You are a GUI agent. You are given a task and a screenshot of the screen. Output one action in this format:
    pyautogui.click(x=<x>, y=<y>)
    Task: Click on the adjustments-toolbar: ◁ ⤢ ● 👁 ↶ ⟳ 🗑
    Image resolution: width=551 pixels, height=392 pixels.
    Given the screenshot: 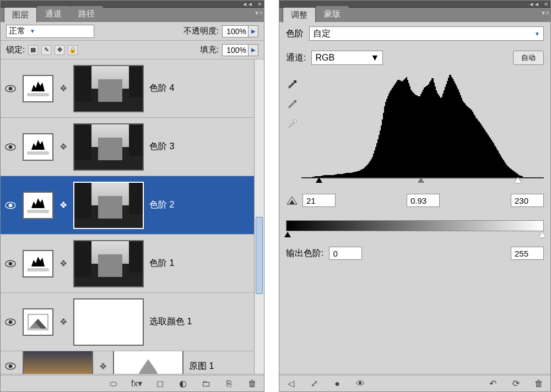 What is the action you would take?
    pyautogui.click(x=415, y=383)
    